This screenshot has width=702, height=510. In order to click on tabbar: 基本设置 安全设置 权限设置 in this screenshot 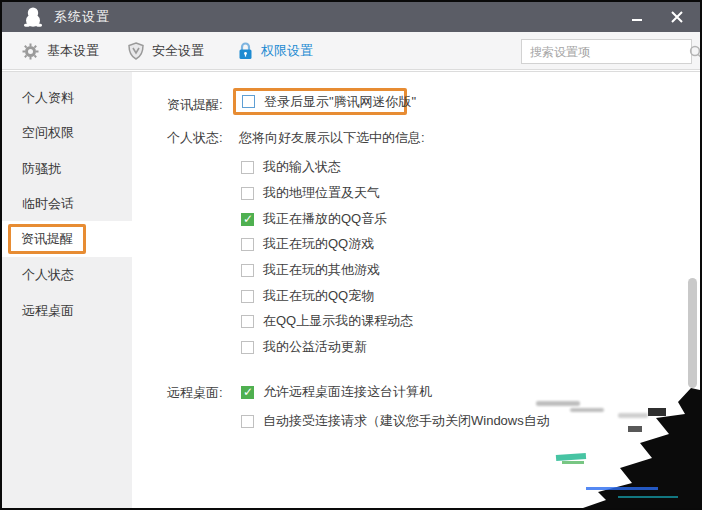, I will do `click(351, 51)`.